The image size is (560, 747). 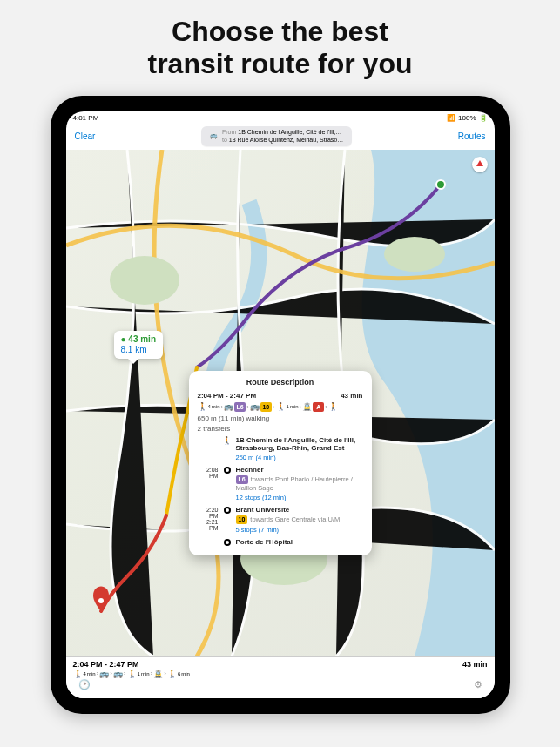 What do you see at coordinates (280, 418) in the screenshot?
I see `walking-meta: 650 m (11 min) walking` at bounding box center [280, 418].